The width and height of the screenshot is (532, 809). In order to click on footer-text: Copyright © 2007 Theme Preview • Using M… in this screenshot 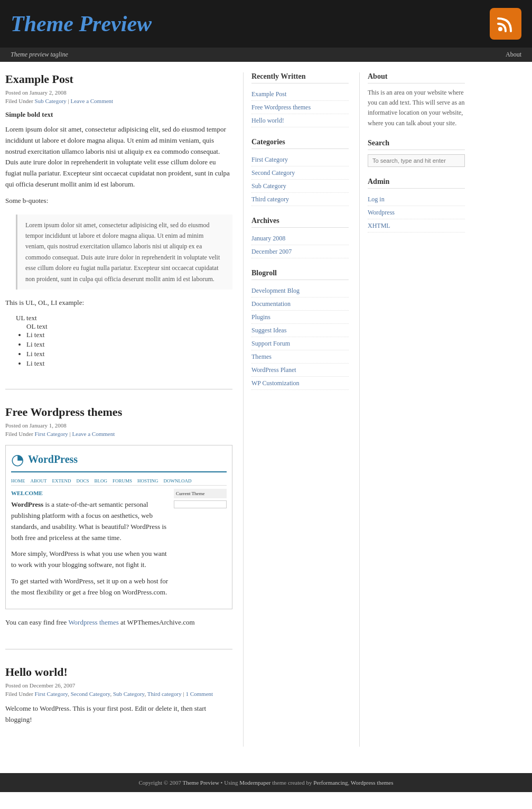, I will do `click(266, 783)`.